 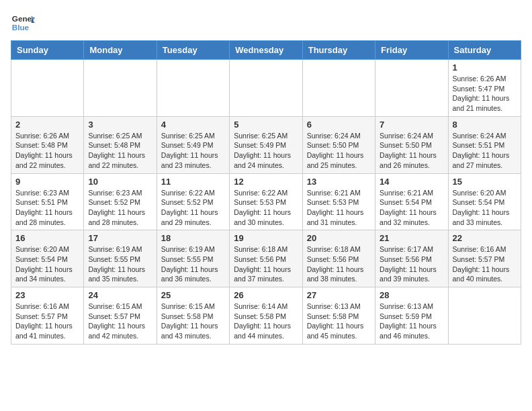 What do you see at coordinates (120, 125) in the screenshot?
I see `day-number: 3` at bounding box center [120, 125].